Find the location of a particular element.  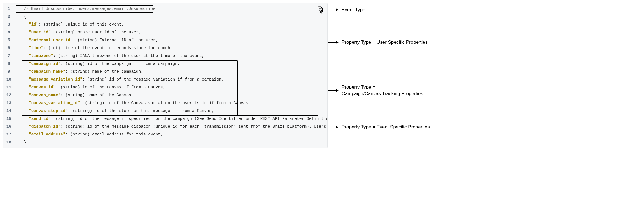

code-value: : (string) name of the campaign, is located at coordinates (104, 72).